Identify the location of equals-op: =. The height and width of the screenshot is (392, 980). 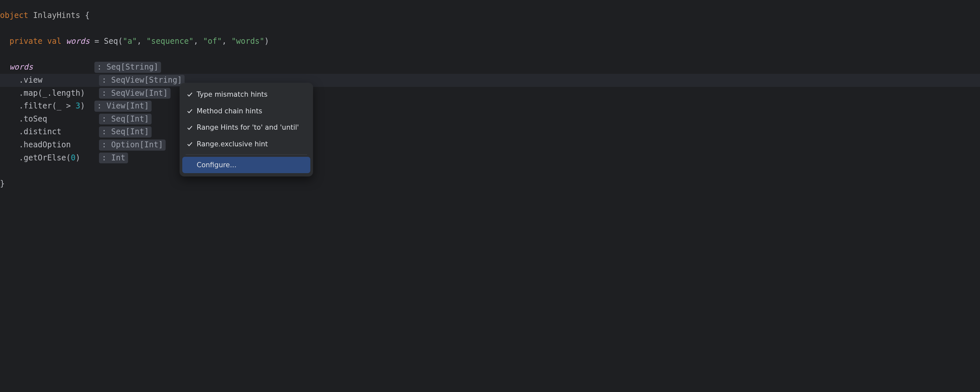
(97, 41).